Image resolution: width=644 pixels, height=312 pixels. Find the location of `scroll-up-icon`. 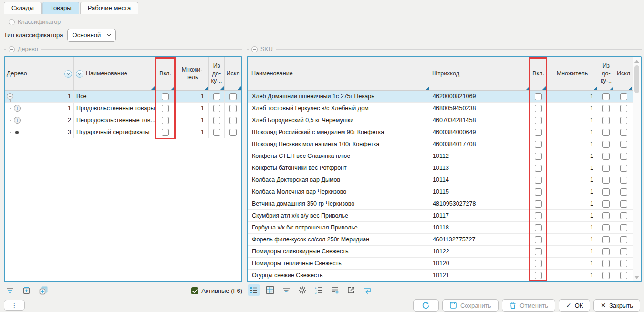

scroll-up-icon is located at coordinates (637, 61).